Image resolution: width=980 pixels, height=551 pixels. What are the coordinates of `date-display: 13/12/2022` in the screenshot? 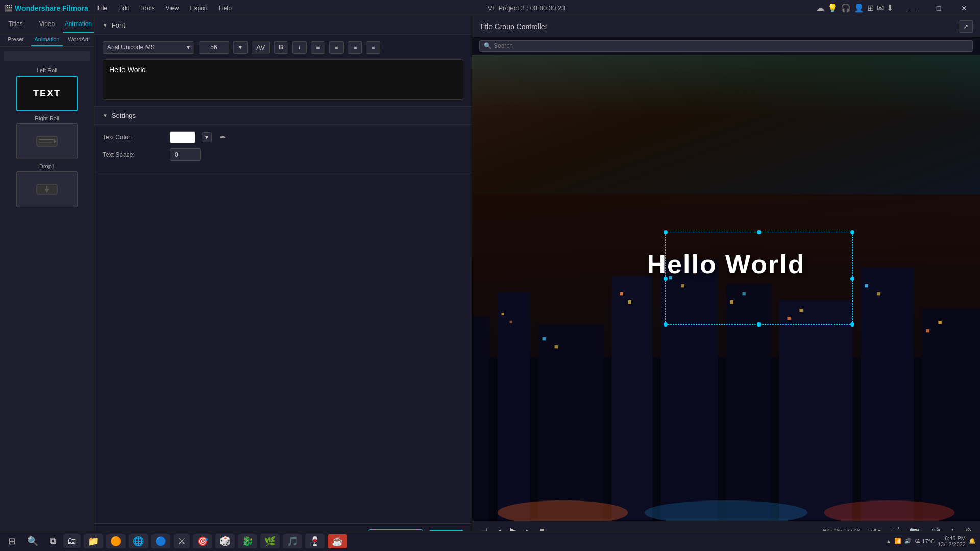 It's located at (951, 544).